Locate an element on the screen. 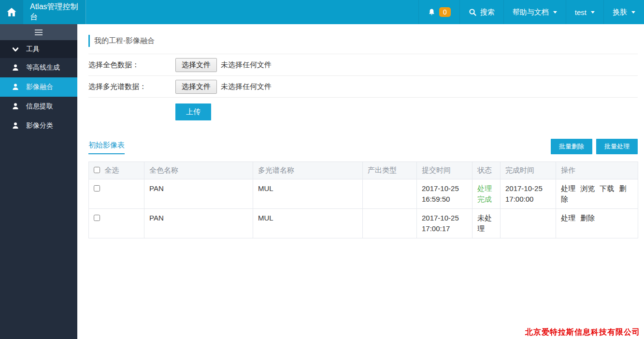  company-watermark: 北京爱特拉斯信息科技有限公司 is located at coordinates (583, 333).